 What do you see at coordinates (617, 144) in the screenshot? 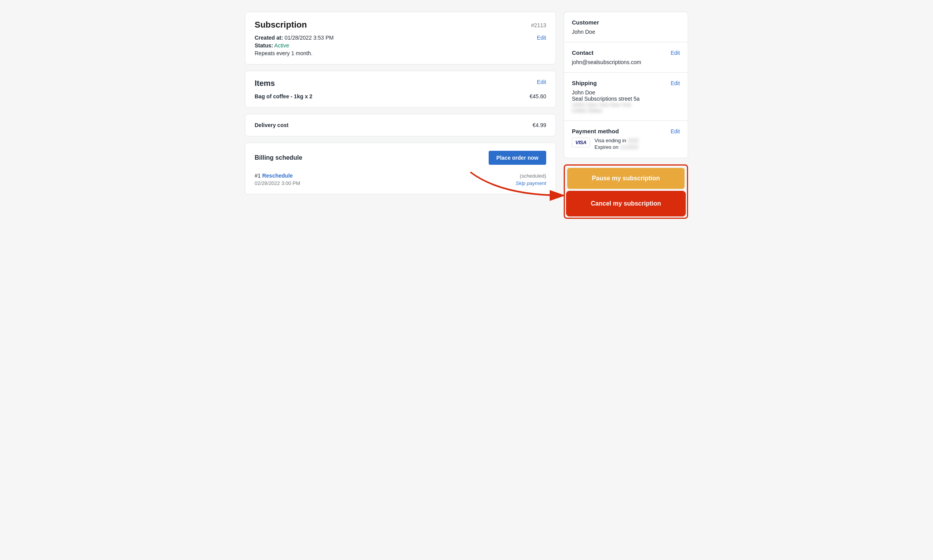
I see `payment-details: Visa ending in 4242 Expires on 11/2025` at bounding box center [617, 144].